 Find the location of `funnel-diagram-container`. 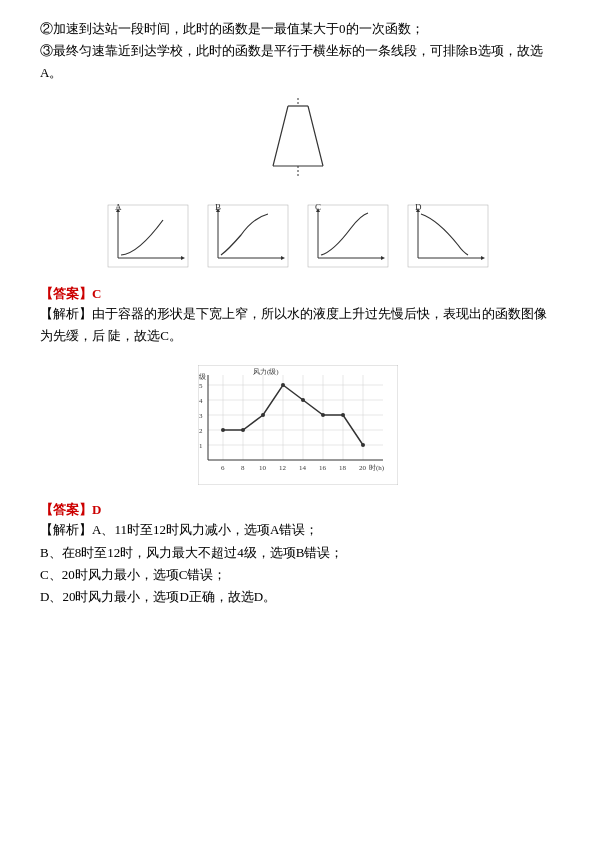

funnel-diagram-container is located at coordinates (298, 141).